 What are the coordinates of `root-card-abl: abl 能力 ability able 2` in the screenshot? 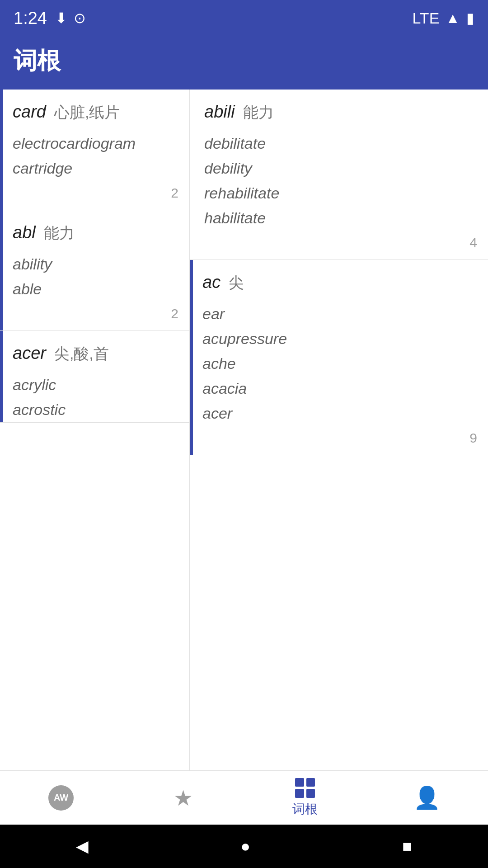 It's located at (95, 270).